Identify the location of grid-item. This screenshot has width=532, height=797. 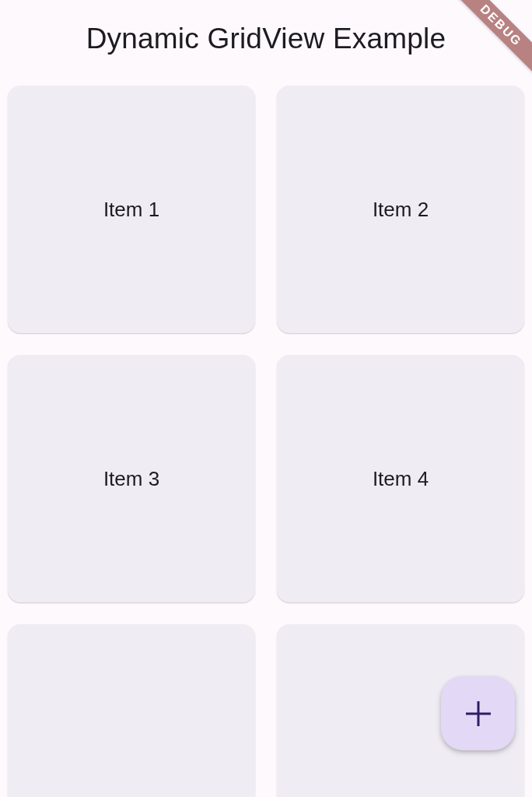
(131, 711).